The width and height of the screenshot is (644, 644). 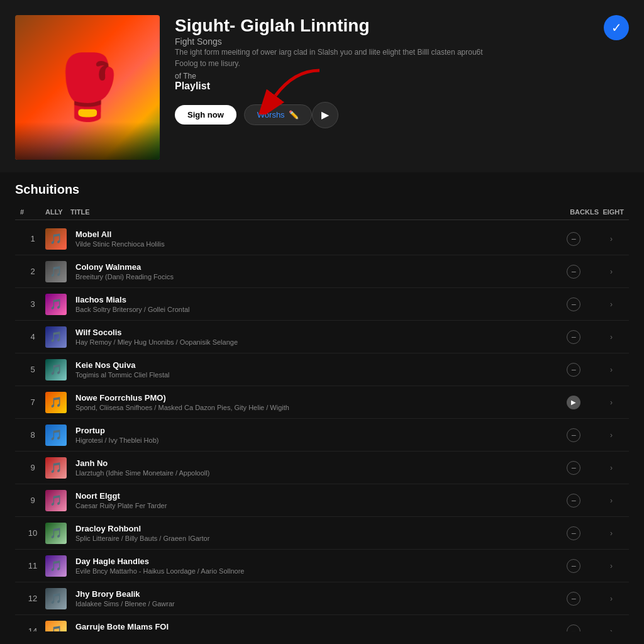 I want to click on track-number: 8, so click(x=33, y=435).